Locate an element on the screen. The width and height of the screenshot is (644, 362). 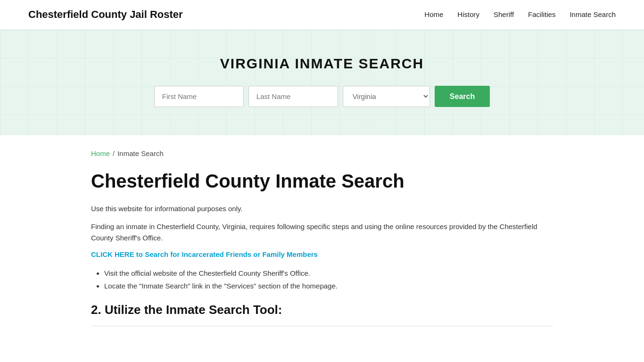
breadcrumb: Home / Inmate Search is located at coordinates (322, 154).